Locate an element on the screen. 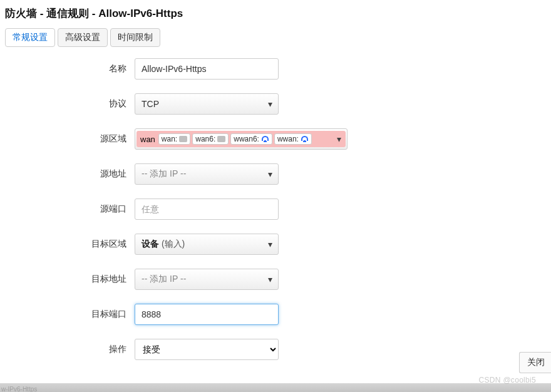  name-label: 名称 is located at coordinates (68, 69).